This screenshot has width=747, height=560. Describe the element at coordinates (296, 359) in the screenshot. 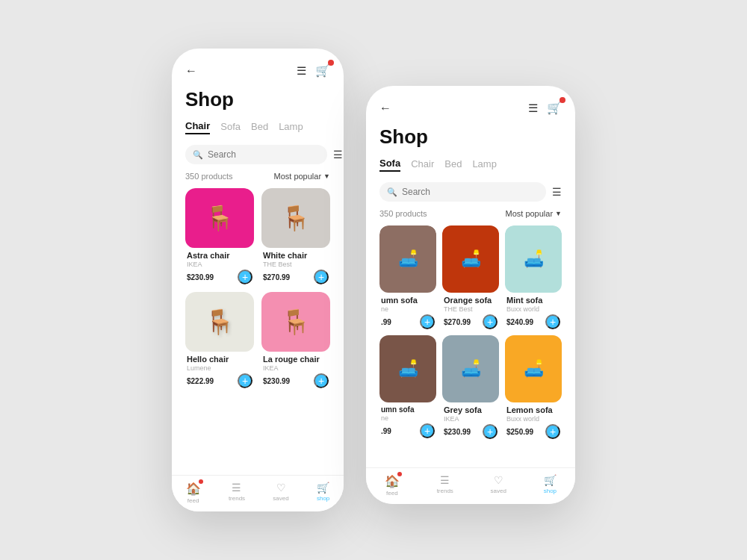

I see `product-name-larougue: La rouge chair` at that location.